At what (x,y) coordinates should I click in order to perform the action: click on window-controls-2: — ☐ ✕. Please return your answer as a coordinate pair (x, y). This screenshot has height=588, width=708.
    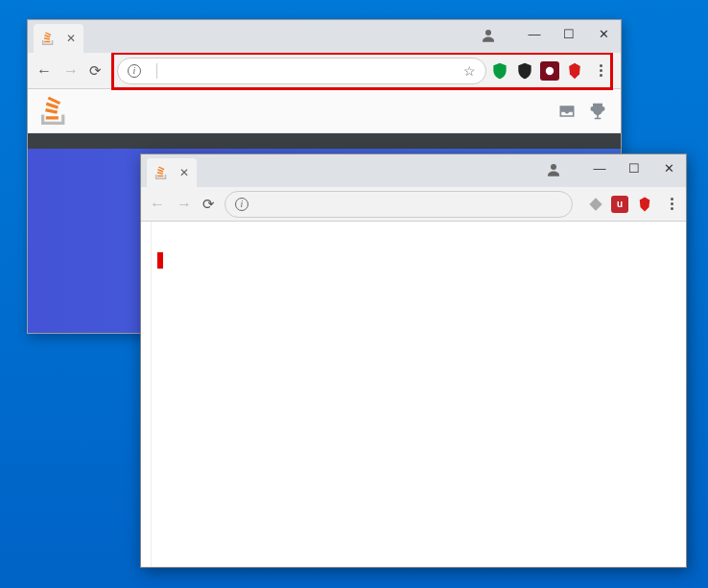
    Looking at the image, I should click on (634, 168).